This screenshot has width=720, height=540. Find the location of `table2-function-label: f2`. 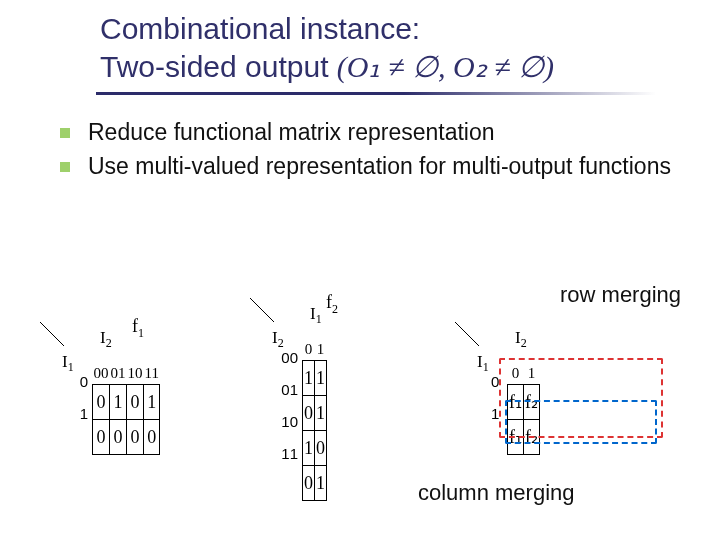

table2-function-label: f2 is located at coordinates (332, 304).